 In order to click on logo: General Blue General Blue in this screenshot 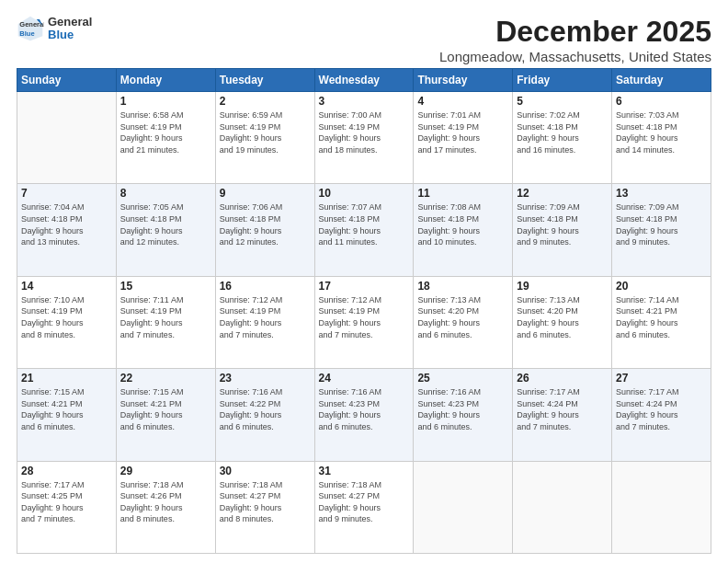, I will do `click(54, 29)`.